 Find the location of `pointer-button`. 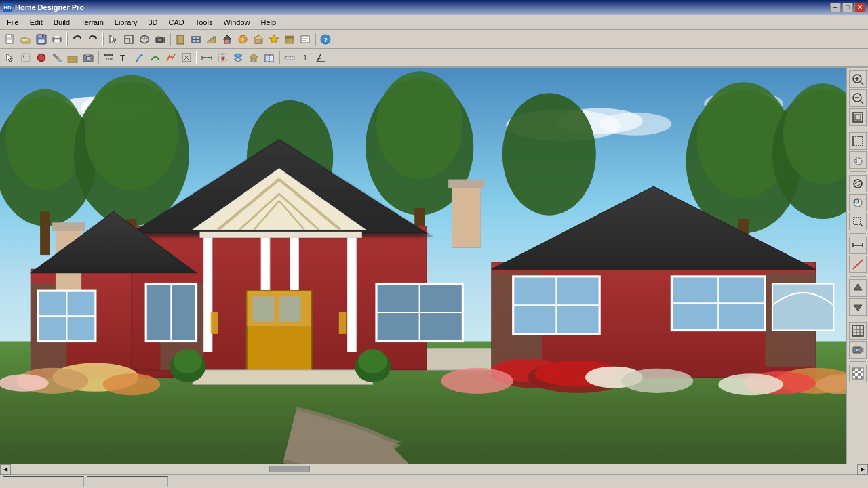

pointer-button is located at coordinates (113, 39).